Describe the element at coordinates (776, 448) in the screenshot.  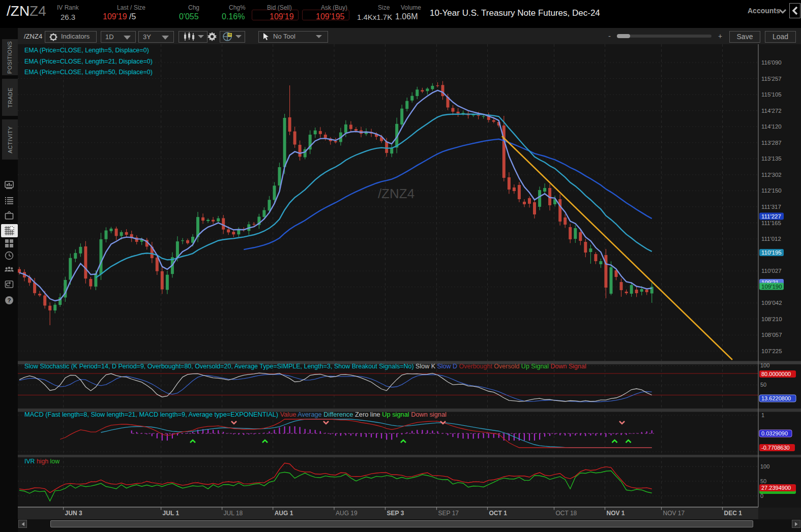
I see `svg-text: -0.7708630` at that location.